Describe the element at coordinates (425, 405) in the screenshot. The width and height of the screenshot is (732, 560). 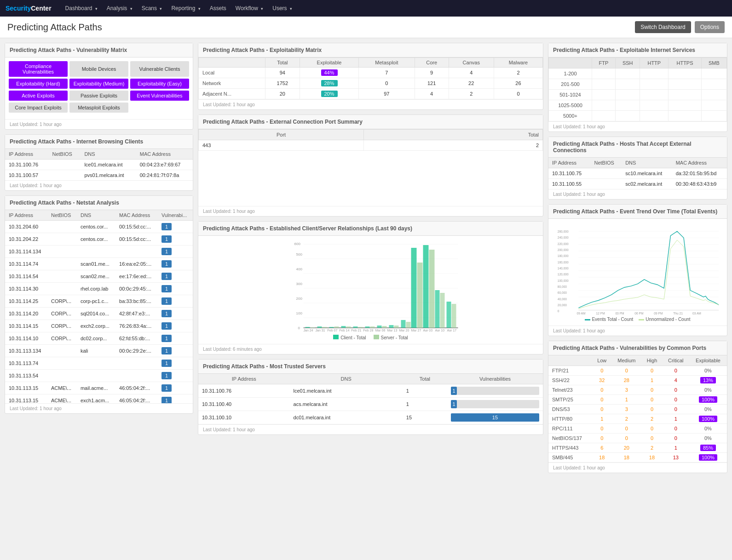
I see `cell-total: 1` at that location.